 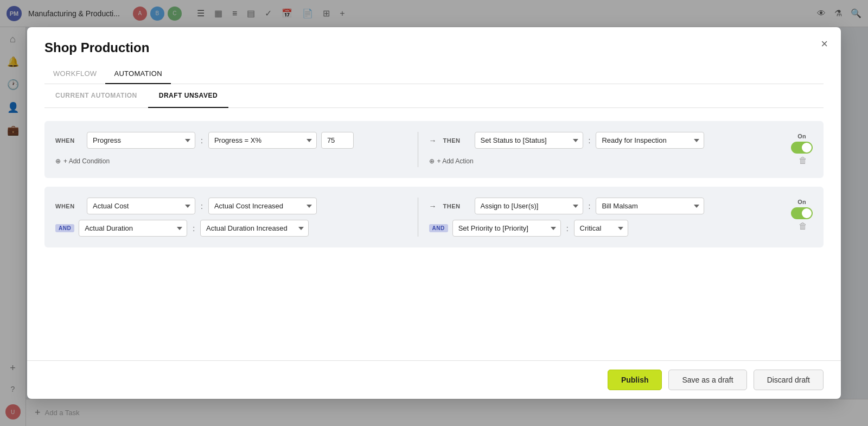 I want to click on rule1-when-colon: :, so click(x=202, y=141).